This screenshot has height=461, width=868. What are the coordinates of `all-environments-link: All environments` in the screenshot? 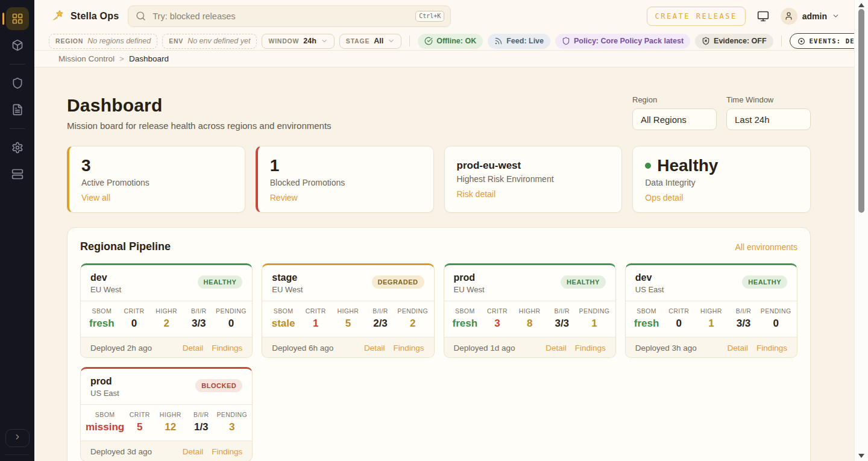 It's located at (767, 247).